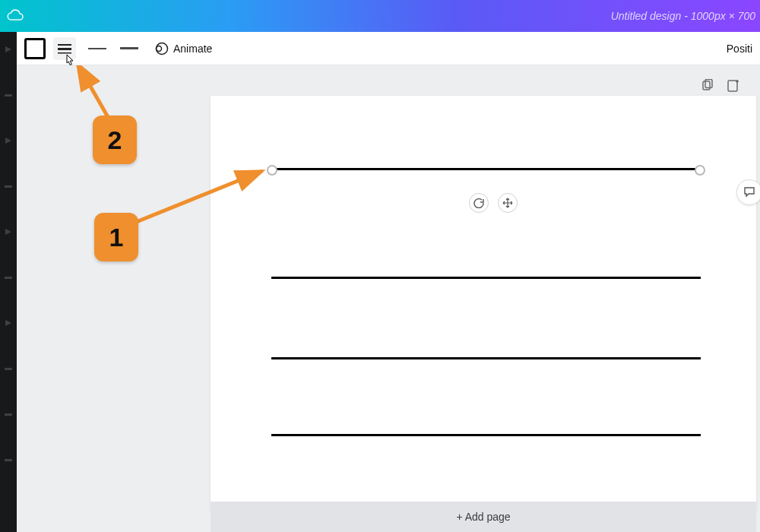 Image resolution: width=760 pixels, height=532 pixels. Describe the element at coordinates (683, 16) in the screenshot. I see `document-title: Untitled design - 1000px × 700` at that location.